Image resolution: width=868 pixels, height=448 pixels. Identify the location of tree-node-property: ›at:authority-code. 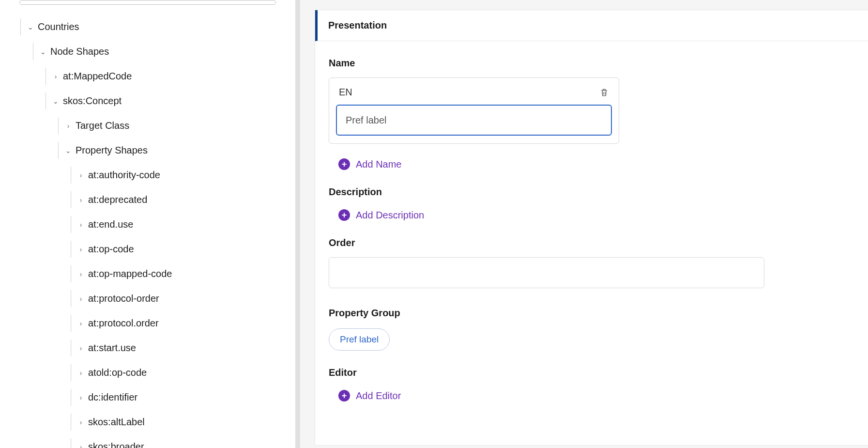
(150, 175).